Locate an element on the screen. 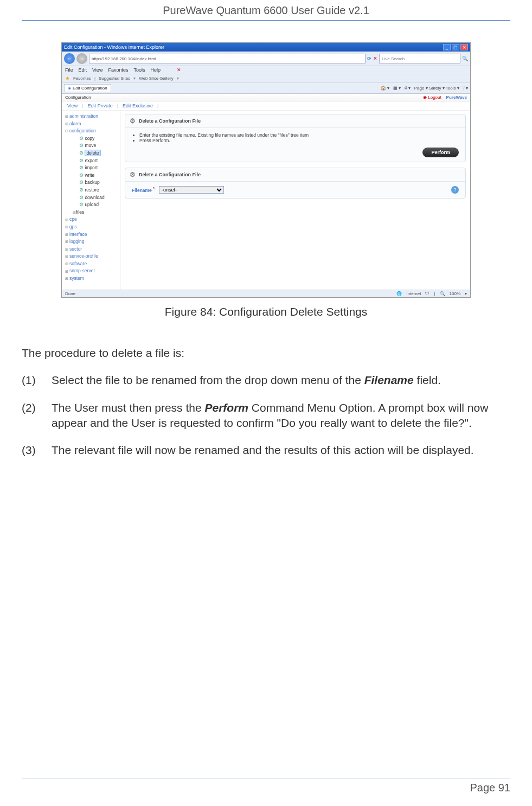  menu-file: File is located at coordinates (69, 70).